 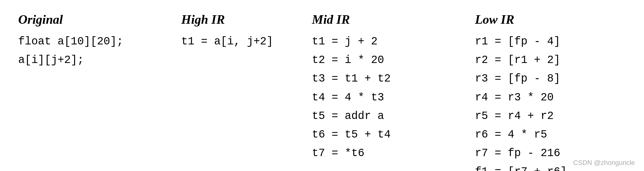 I want to click on watermark: CSDN @zhonguncle, so click(x=604, y=163).